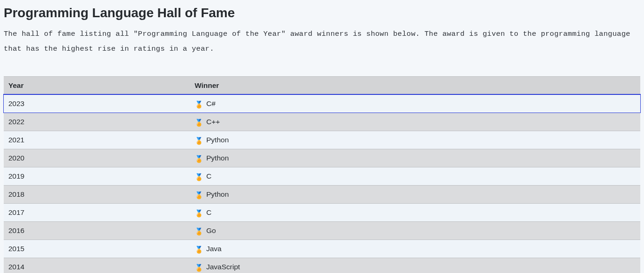 The width and height of the screenshot is (644, 273). Describe the element at coordinates (322, 86) in the screenshot. I see `table-header-row: Year Winner` at that location.